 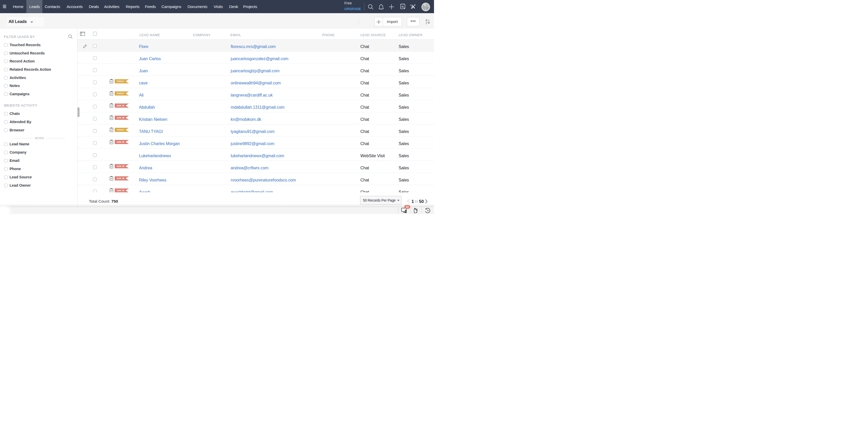 I want to click on svg-text: Z, so click(x=427, y=23).